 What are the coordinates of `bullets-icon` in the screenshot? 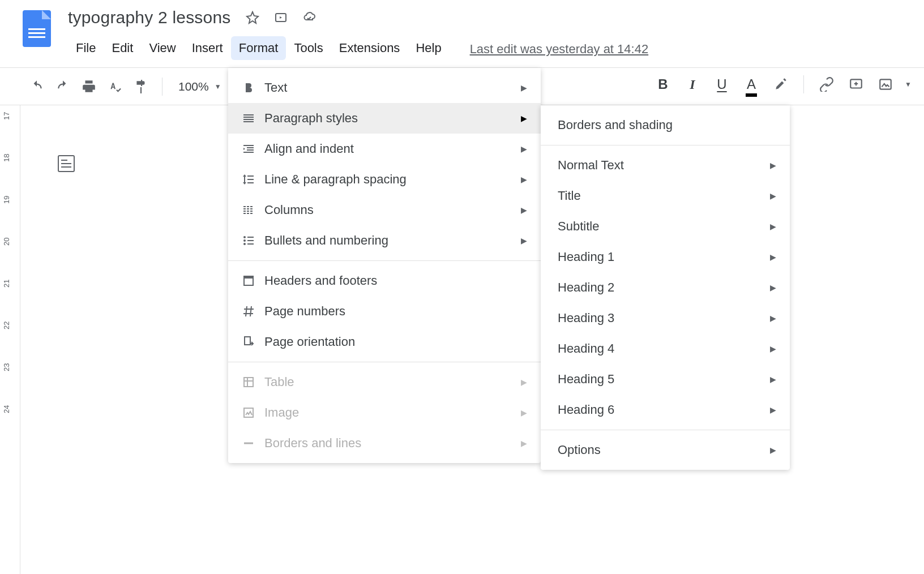 It's located at (253, 241).